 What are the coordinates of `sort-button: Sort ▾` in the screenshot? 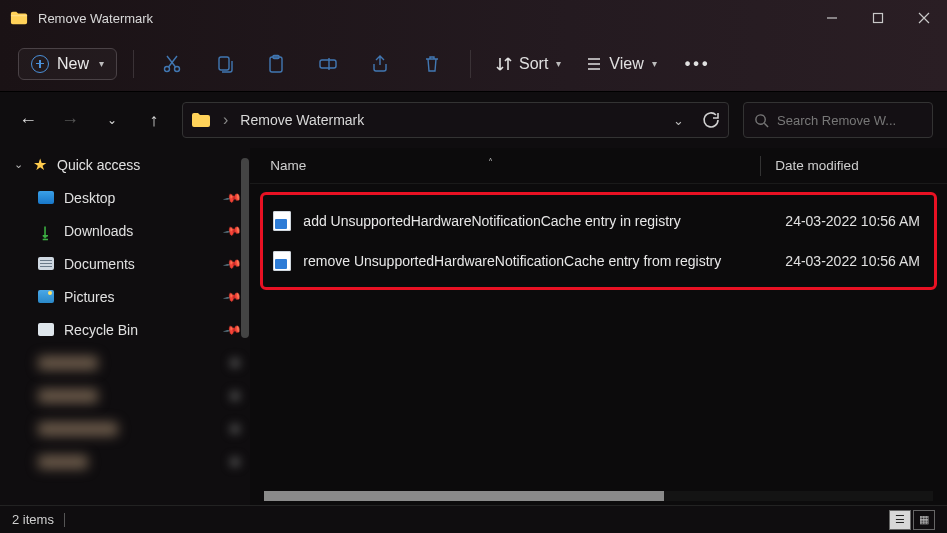 It's located at (528, 64).